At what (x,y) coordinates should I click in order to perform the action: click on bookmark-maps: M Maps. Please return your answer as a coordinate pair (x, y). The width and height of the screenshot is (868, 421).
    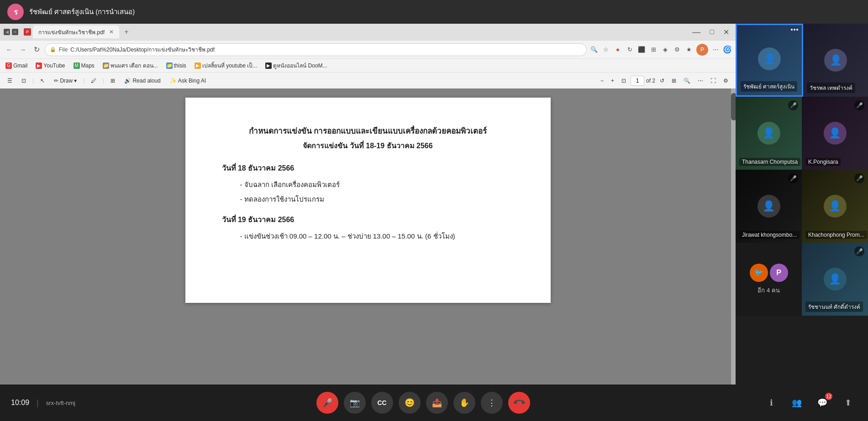
    Looking at the image, I should click on (84, 66).